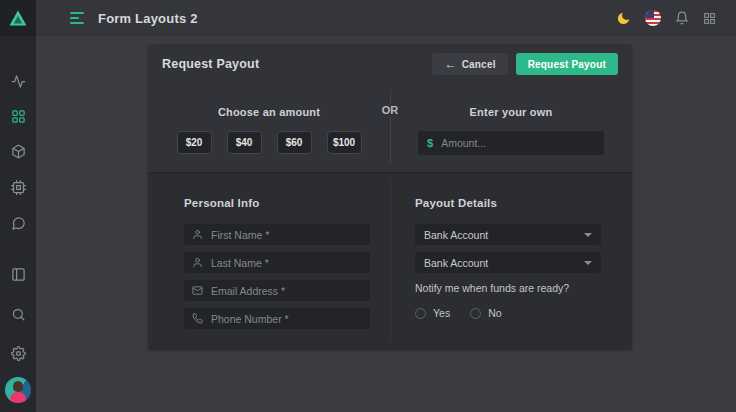 The height and width of the screenshot is (412, 736). Describe the element at coordinates (18, 274) in the screenshot. I see `layout-icon` at that location.